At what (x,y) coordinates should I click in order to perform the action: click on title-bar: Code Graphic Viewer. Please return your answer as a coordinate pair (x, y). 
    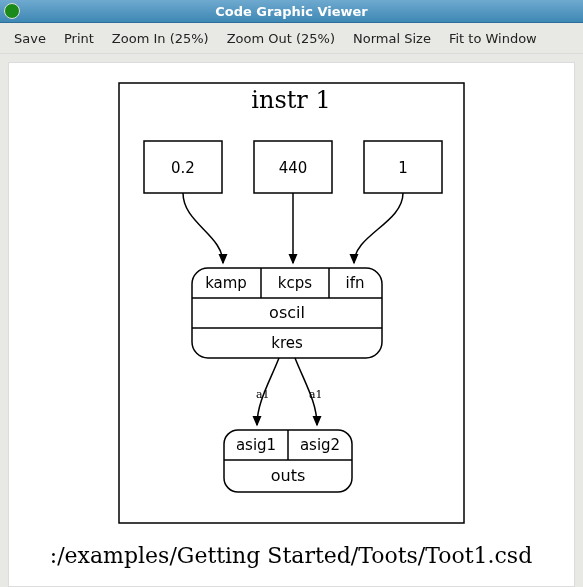
    Looking at the image, I should click on (292, 12).